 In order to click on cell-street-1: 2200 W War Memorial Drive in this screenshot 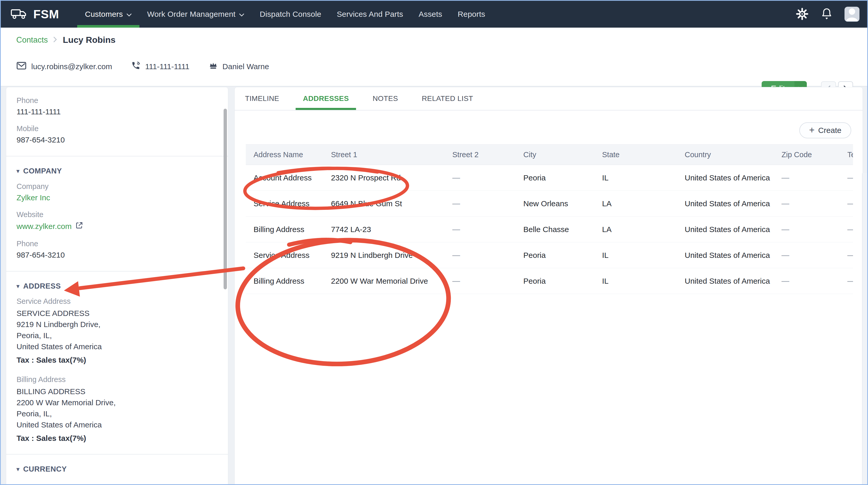, I will do `click(384, 281)`.